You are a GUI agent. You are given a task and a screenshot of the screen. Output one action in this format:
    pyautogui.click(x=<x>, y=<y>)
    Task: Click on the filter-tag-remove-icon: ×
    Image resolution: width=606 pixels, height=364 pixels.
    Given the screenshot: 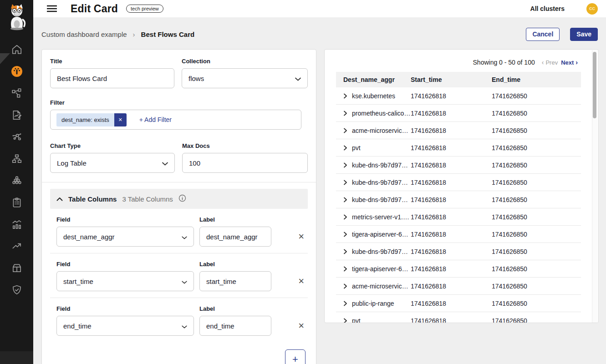 What is the action you would take?
    pyautogui.click(x=120, y=120)
    